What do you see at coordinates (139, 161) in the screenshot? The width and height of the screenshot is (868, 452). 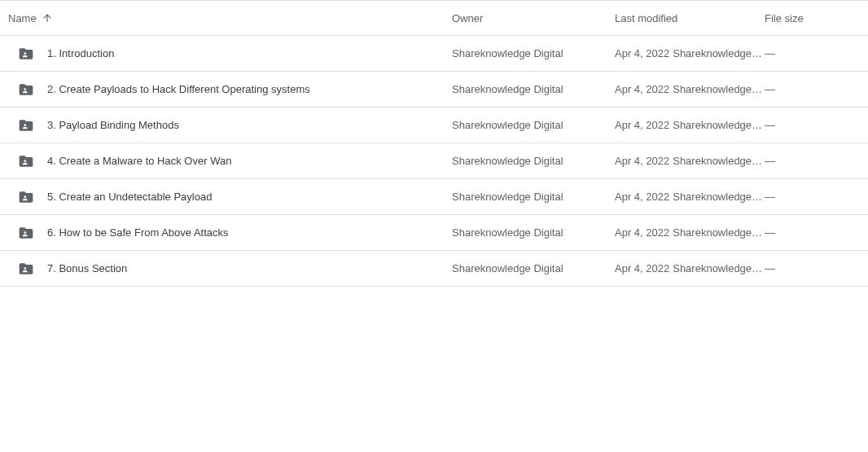 I see `file-name: 4. Create a Malware to Hack Over Wan` at bounding box center [139, 161].